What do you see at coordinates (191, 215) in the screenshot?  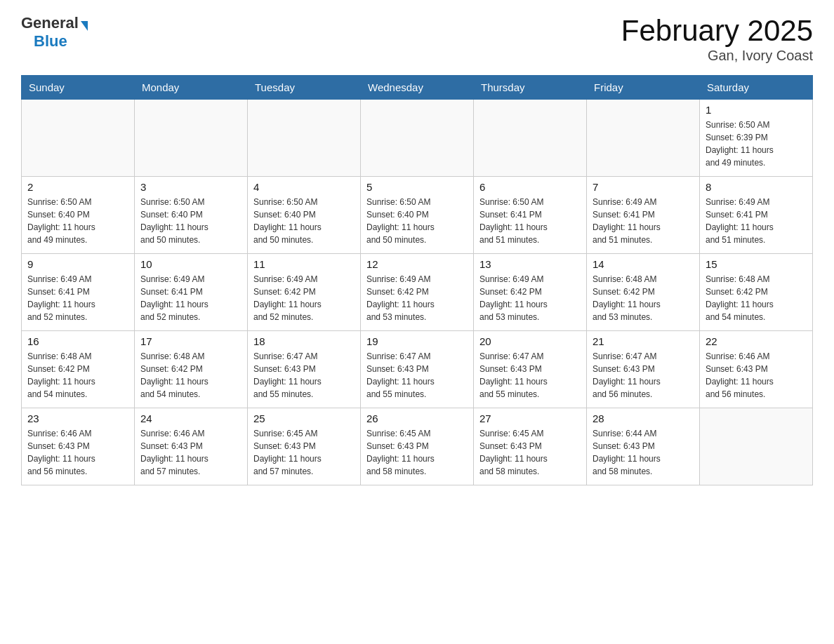 I see `calendar-cell: 3Sunrise: 6:50 AM Sunset: 6:40 PM Daylig…` at bounding box center [191, 215].